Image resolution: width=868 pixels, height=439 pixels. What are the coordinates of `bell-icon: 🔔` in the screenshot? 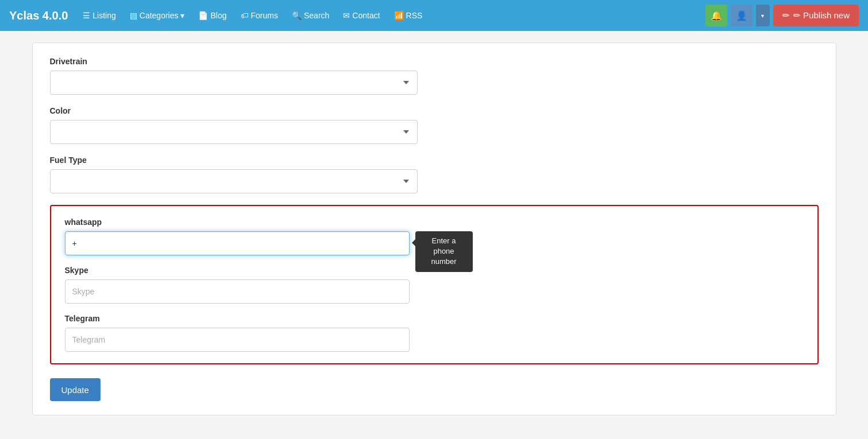 It's located at (716, 16).